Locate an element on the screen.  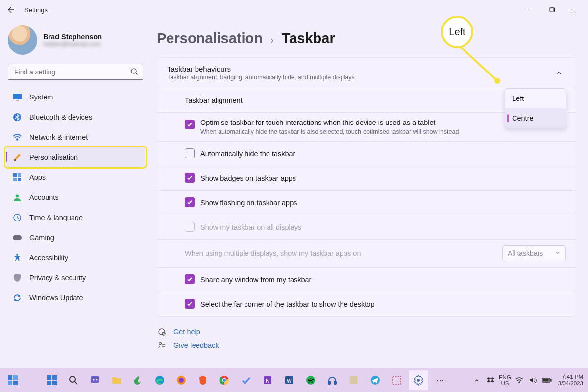
row-label: Optimise taskbar for touch interactions … is located at coordinates (329, 122).